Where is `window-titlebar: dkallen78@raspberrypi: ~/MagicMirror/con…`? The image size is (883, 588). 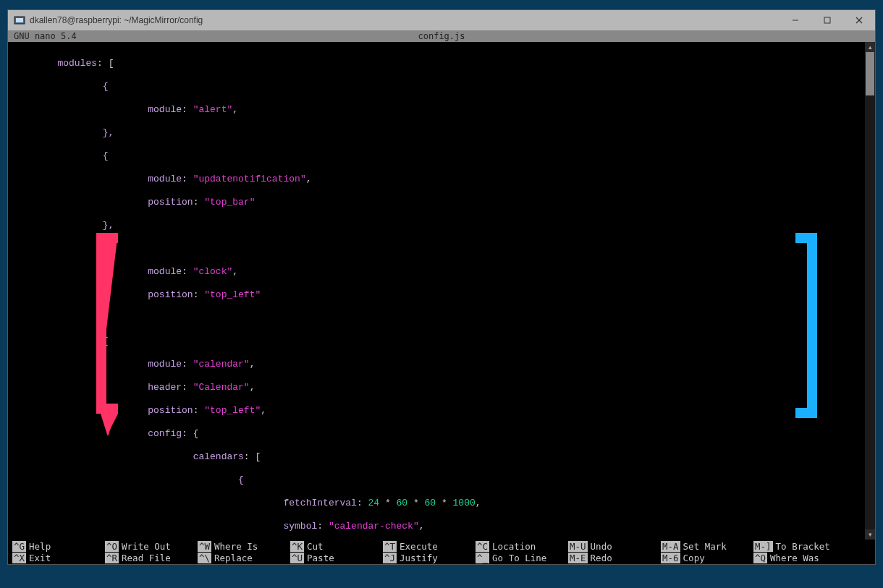 window-titlebar: dkallen78@raspberrypi: ~/MagicMirror/con… is located at coordinates (442, 20).